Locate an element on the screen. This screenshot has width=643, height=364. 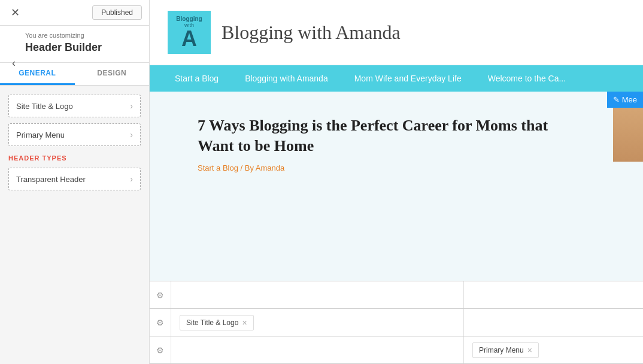
tab-general: GENERAL is located at coordinates (37, 74).